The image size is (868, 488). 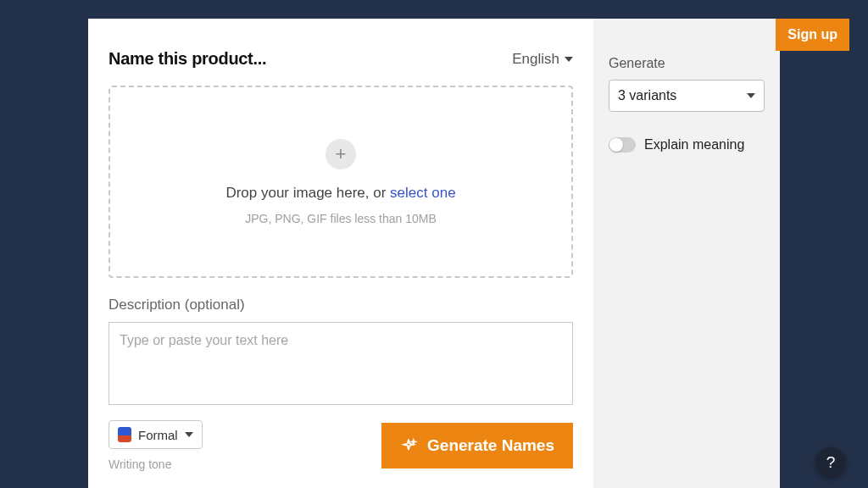 What do you see at coordinates (341, 59) in the screenshot?
I see `header-row: Name this product... English` at bounding box center [341, 59].